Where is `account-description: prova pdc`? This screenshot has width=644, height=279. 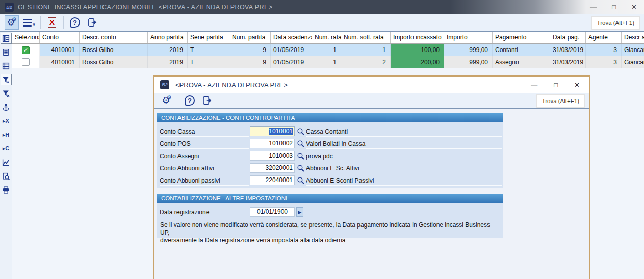
account-description: prova pdc is located at coordinates (404, 156).